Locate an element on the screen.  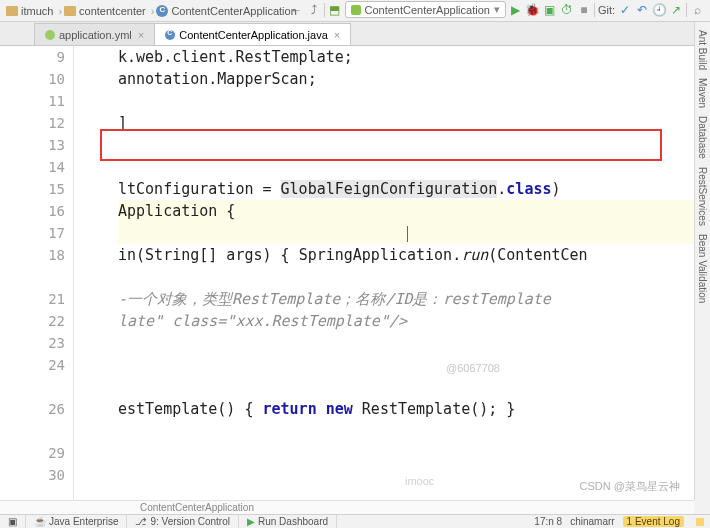
code-line: Application { is located at coordinates (406, 211).